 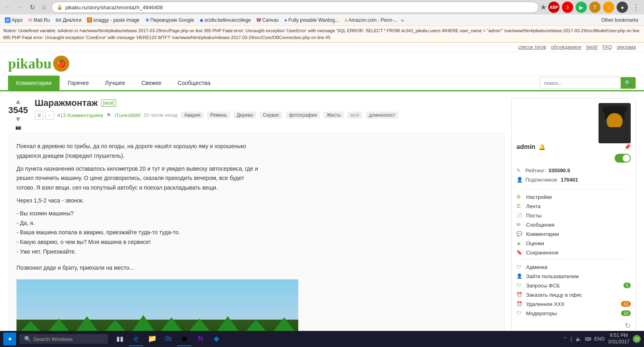 What do you see at coordinates (382, 115) in the screenshot?
I see `tag-dlinnpost: длиннопост` at bounding box center [382, 115].